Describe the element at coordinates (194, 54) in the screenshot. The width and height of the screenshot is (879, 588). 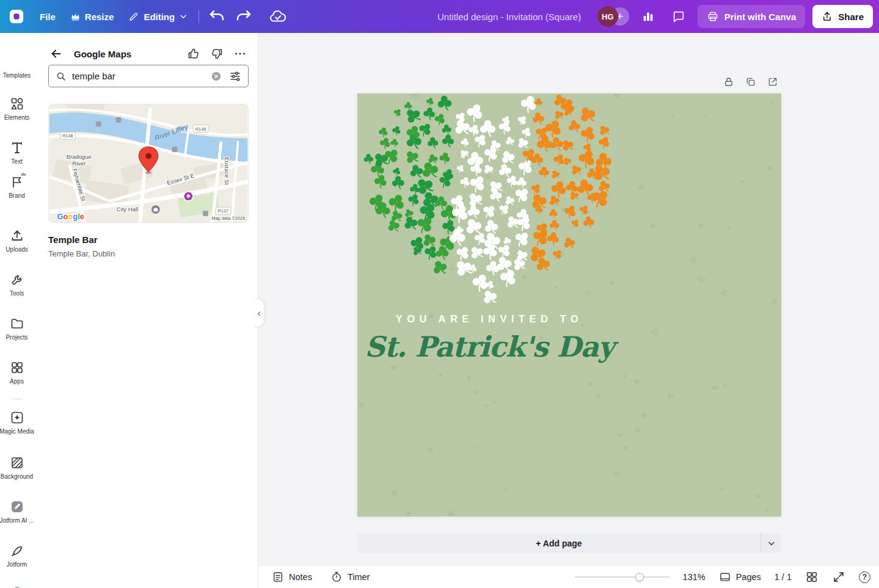
I see `thumbs-up-icon` at that location.